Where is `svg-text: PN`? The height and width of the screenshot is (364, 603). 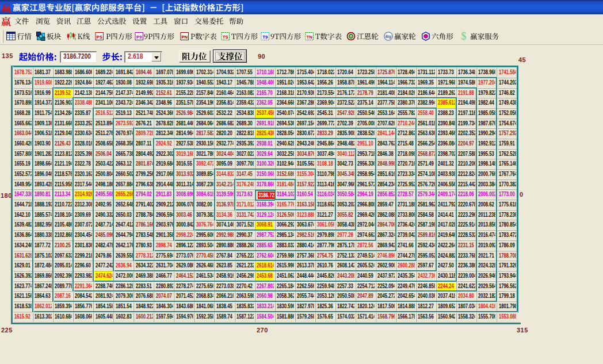
svg-text: PN is located at coordinates (184, 37).